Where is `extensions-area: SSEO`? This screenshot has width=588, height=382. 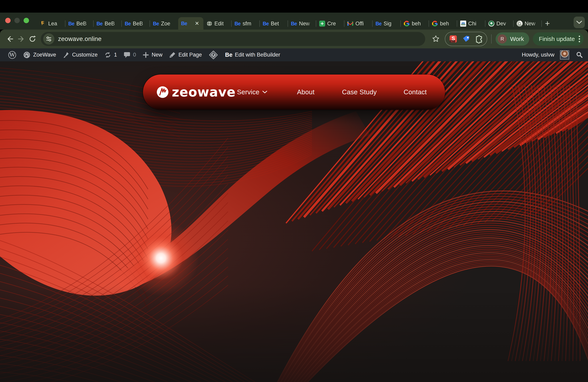 extensions-area: SSEO is located at coordinates (466, 39).